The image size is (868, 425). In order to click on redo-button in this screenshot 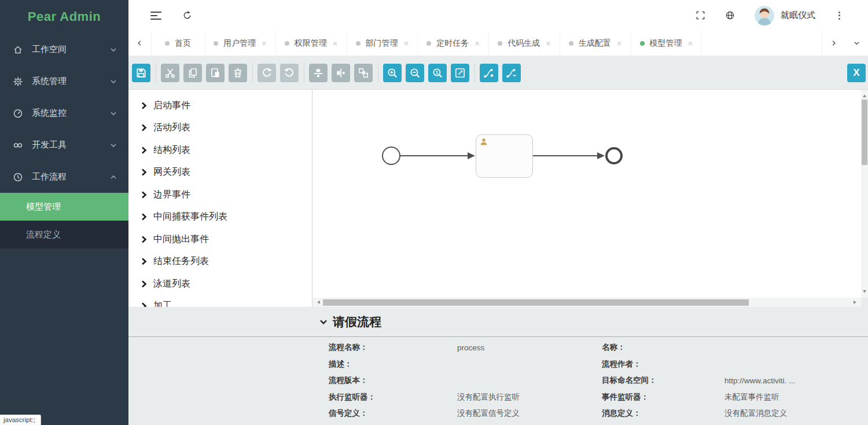, I will do `click(267, 73)`.